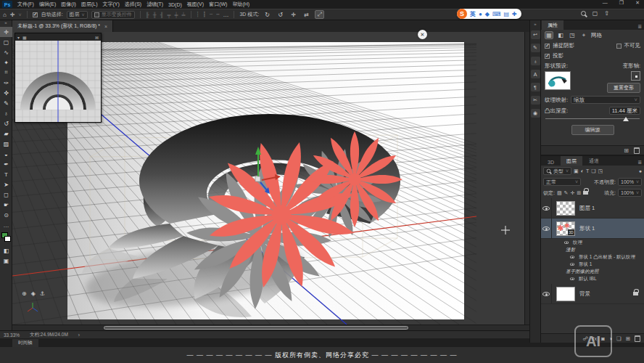 The height and width of the screenshot is (363, 644). Describe the element at coordinates (25, 293) in the screenshot. I see `orbit-camera-icon: ⊕` at that location.